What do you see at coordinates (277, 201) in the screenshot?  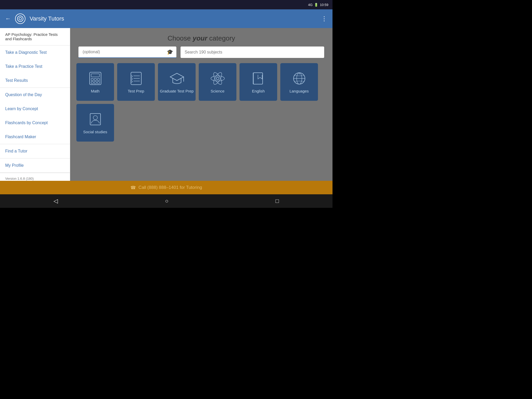 I see `nav-recents-button: □` at bounding box center [277, 201].